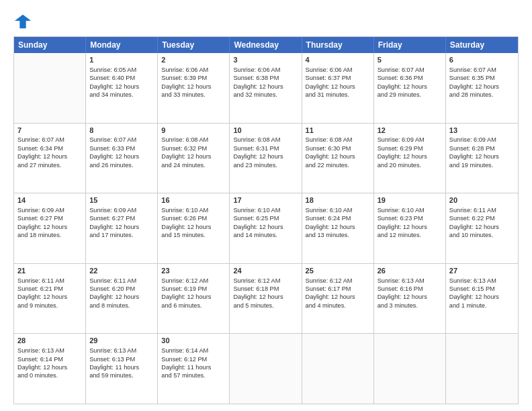  Describe the element at coordinates (50, 341) in the screenshot. I see `day-number: 28` at that location.